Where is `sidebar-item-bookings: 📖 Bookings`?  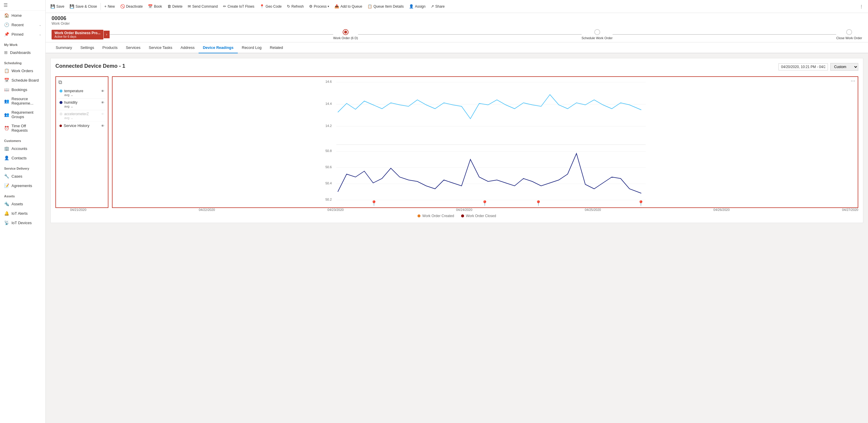
sidebar-item-bookings: 📖 Bookings is located at coordinates (23, 90).